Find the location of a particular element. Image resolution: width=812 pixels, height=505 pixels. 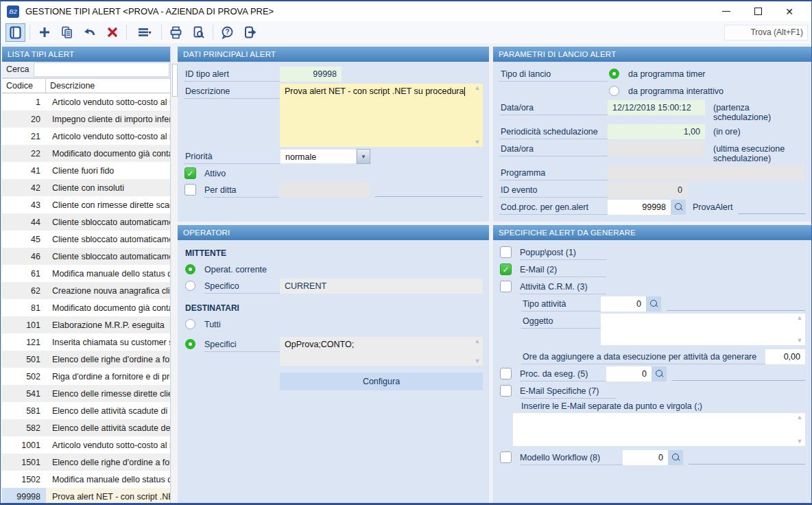

oggetto-textarea: ▲▼ is located at coordinates (703, 329).